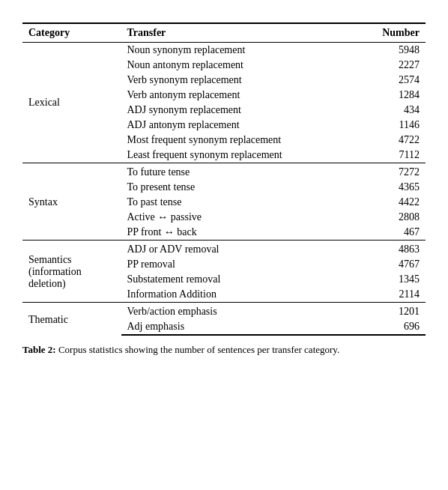 The image size is (448, 490). What do you see at coordinates (238, 125) in the screenshot?
I see `transfer-cell: ADJ antonym replacement` at bounding box center [238, 125].